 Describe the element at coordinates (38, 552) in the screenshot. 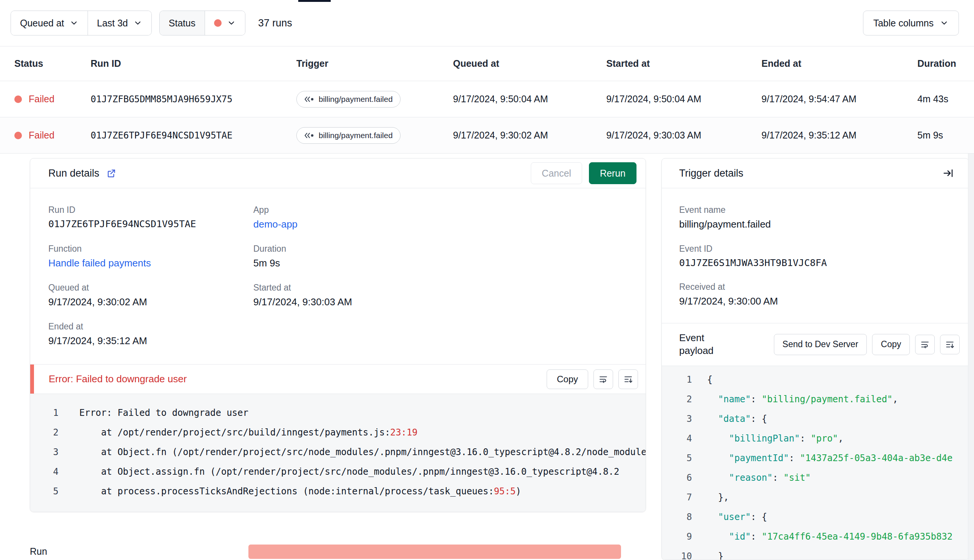

I see `timeline-run-label: Run` at that location.